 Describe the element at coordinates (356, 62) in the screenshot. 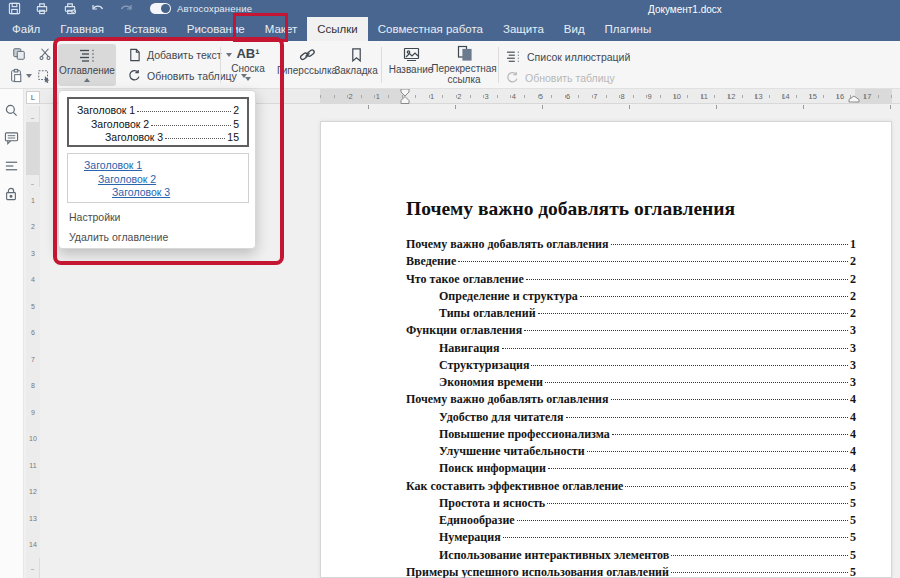

I see `bookmark-button: Закладка` at that location.